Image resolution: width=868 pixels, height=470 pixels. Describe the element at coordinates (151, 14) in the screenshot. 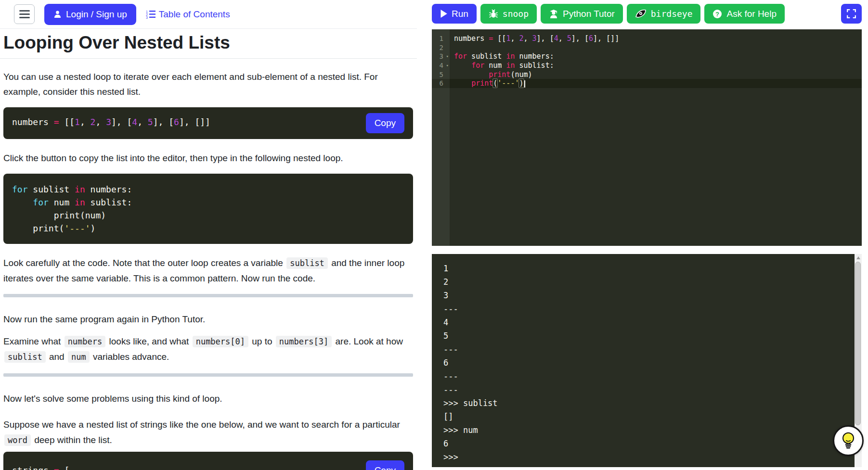

I see `numbered-list-icon: 1 2 3` at that location.